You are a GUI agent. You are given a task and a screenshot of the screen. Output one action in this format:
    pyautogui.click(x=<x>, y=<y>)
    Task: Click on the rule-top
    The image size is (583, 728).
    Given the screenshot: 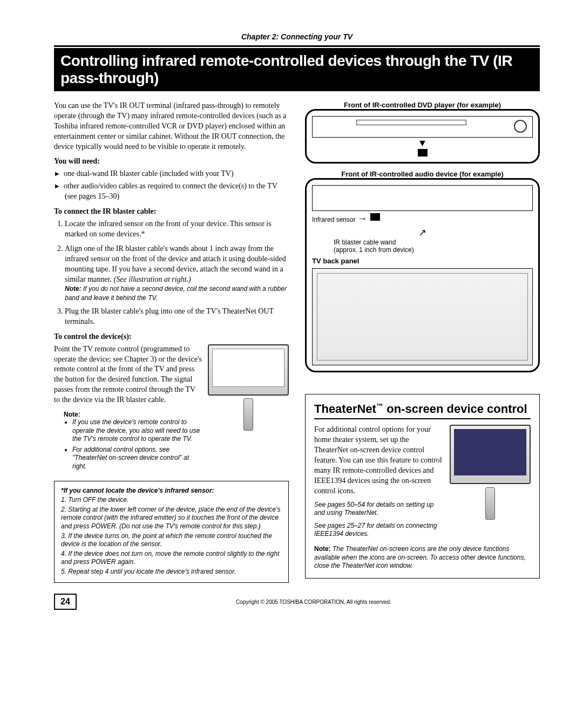 What is the action you would take?
    pyautogui.click(x=297, y=46)
    